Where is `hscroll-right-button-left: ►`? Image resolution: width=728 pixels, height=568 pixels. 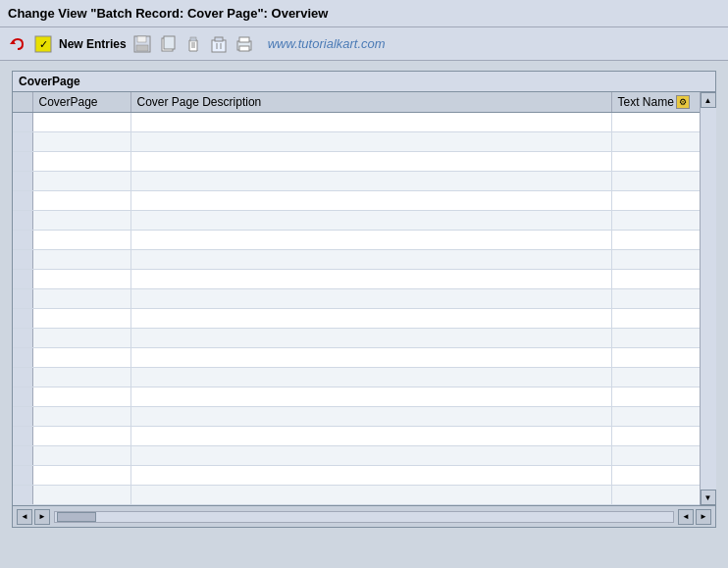 hscroll-right-button-left: ► is located at coordinates (42, 517).